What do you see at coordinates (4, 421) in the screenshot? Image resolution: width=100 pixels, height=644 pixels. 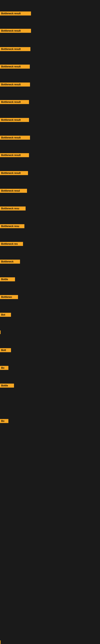 I see `bottleneck-badge-22: Bo` at bounding box center [4, 421].